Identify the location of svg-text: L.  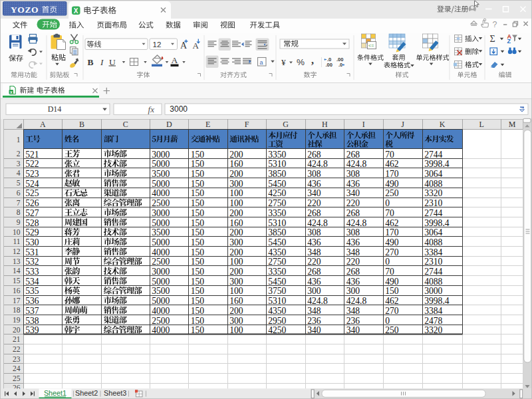
(481, 124).